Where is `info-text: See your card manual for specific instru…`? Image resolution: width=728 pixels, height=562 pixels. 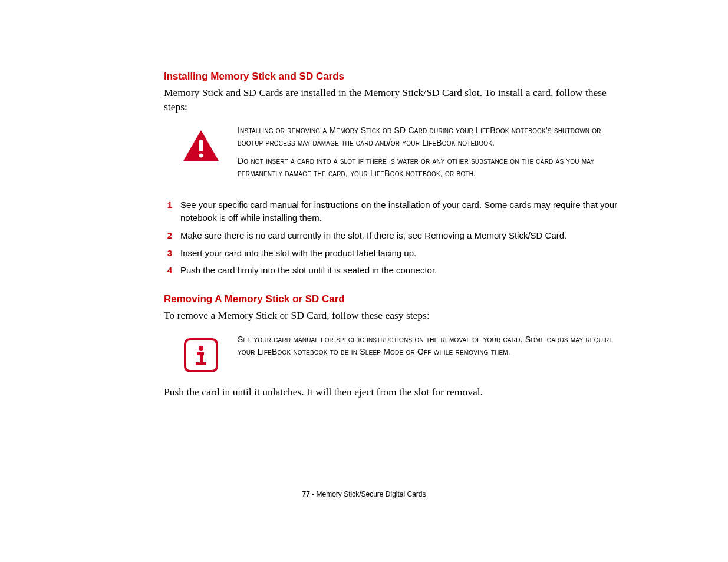
info-text: See your card manual for specific instru… is located at coordinates (428, 349).